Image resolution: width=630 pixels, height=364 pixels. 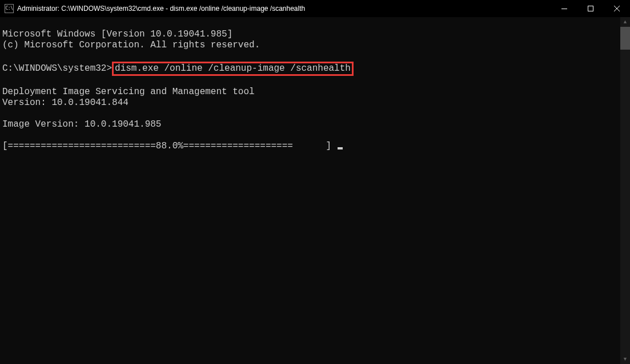 I want to click on scroll-track, so click(x=625, y=191).